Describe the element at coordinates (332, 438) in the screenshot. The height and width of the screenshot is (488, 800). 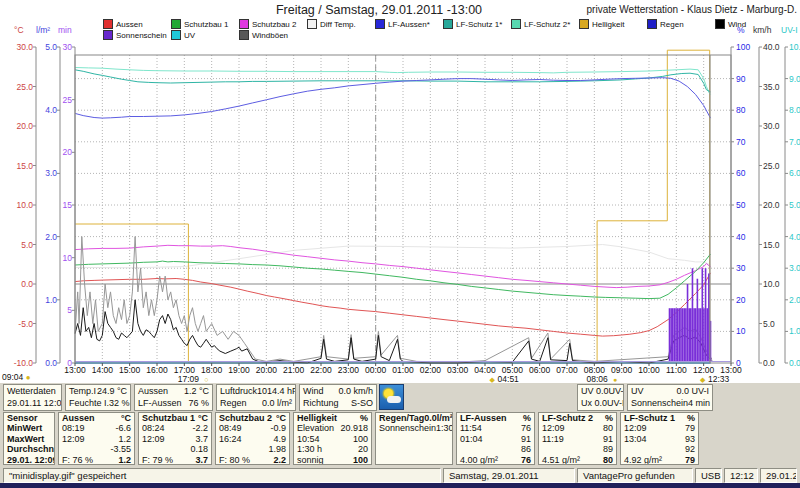
I see `stats-column-helligkeit: Helligkeit%Elevation20.91810:541001:30 h…` at that location.